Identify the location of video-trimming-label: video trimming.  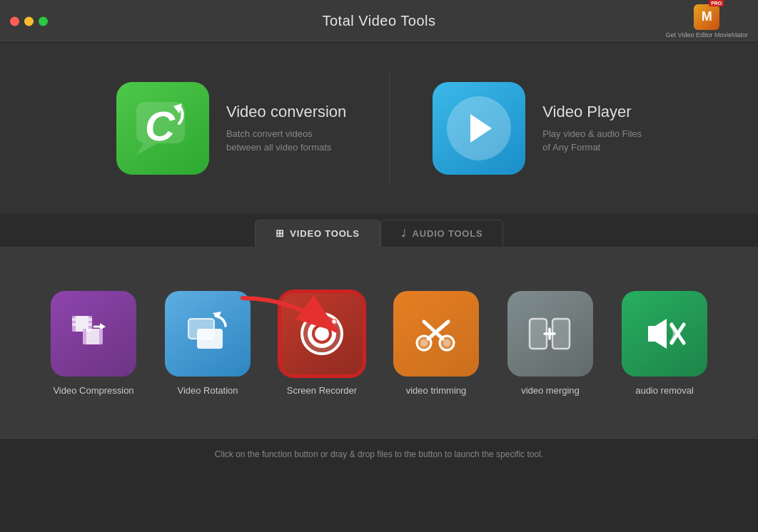
(437, 391).